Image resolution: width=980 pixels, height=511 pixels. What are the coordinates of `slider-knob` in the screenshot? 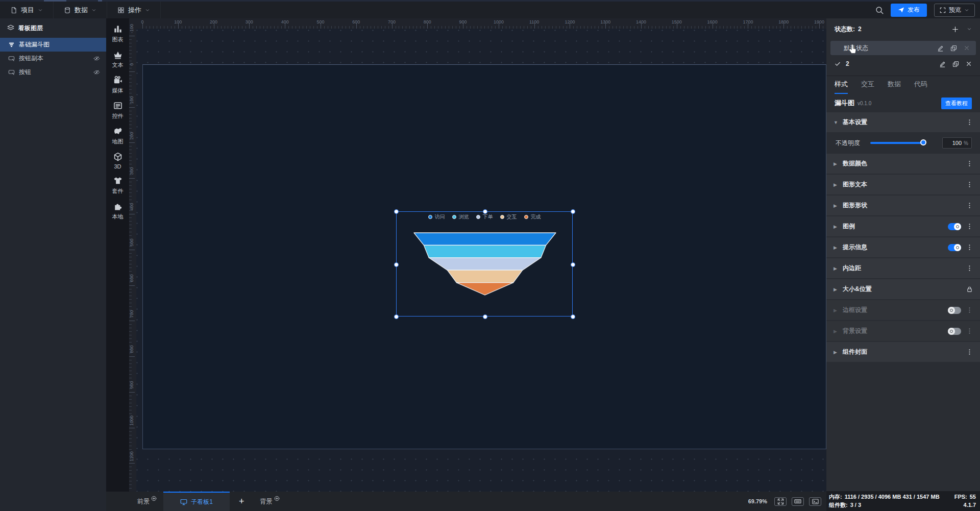 It's located at (923, 142).